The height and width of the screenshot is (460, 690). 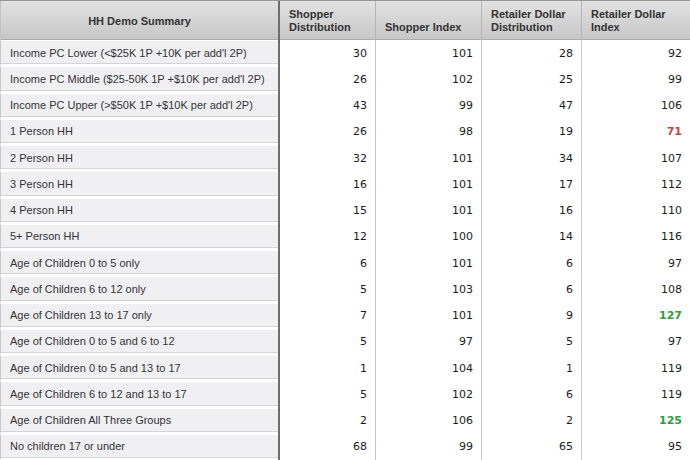 I want to click on row-label: Age of Children 6 to 12 and 13 to 17, so click(x=139, y=394).